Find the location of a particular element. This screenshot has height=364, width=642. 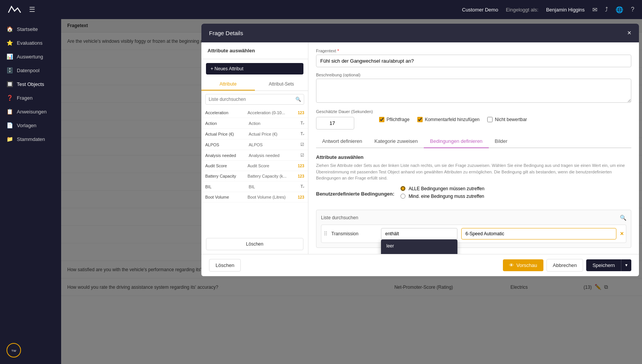

attr-name2: Acceleration (0-10... is located at coordinates (272, 113).